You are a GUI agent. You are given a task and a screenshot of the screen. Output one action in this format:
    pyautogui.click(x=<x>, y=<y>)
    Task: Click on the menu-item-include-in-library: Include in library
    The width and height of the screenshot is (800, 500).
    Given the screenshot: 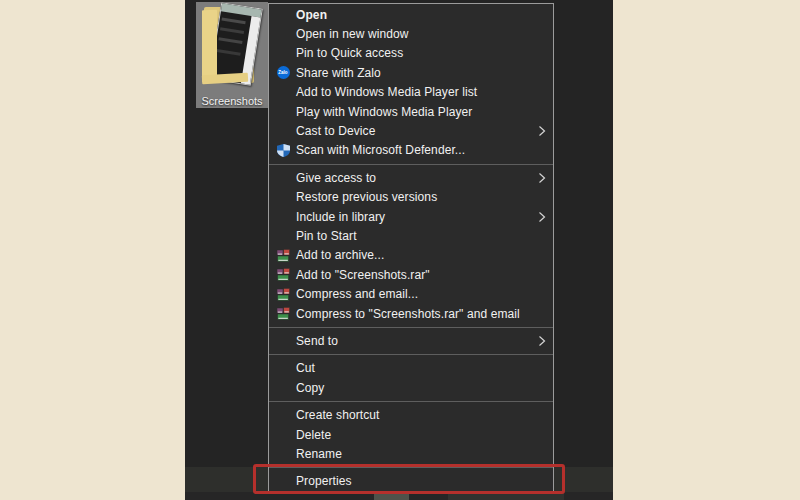 What is the action you would take?
    pyautogui.click(x=411, y=216)
    